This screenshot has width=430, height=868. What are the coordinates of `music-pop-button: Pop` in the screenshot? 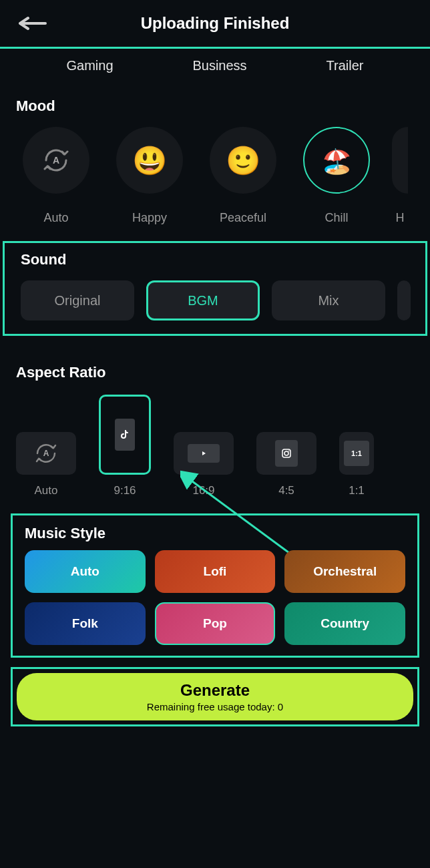 It's located at (215, 624).